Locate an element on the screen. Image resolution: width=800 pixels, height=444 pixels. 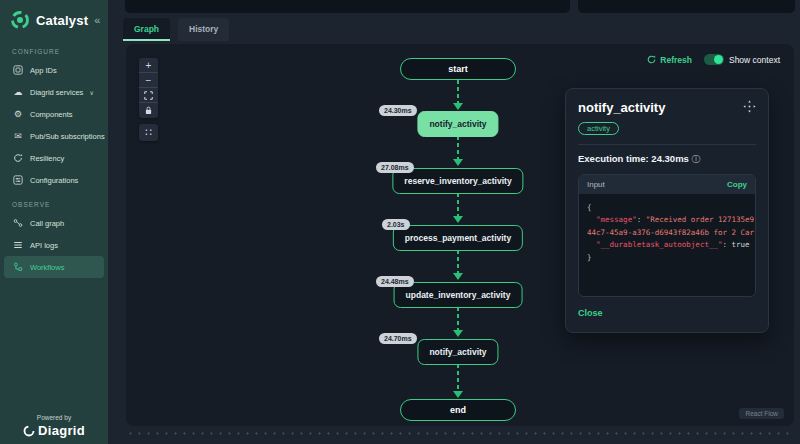
gear-icon: ⚙ is located at coordinates (18, 114).